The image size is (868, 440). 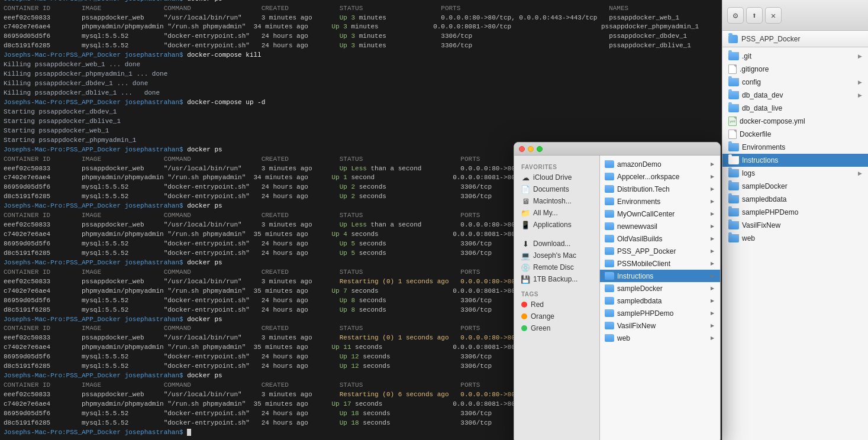 What do you see at coordinates (525, 189) in the screenshot?
I see `documents-icon: 📄` at bounding box center [525, 189].